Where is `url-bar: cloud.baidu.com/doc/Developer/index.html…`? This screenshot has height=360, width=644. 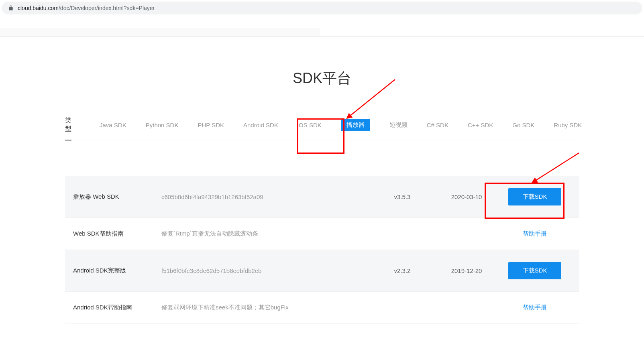
url-bar: cloud.baidu.com/doc/Developer/index.html… is located at coordinates (322, 8).